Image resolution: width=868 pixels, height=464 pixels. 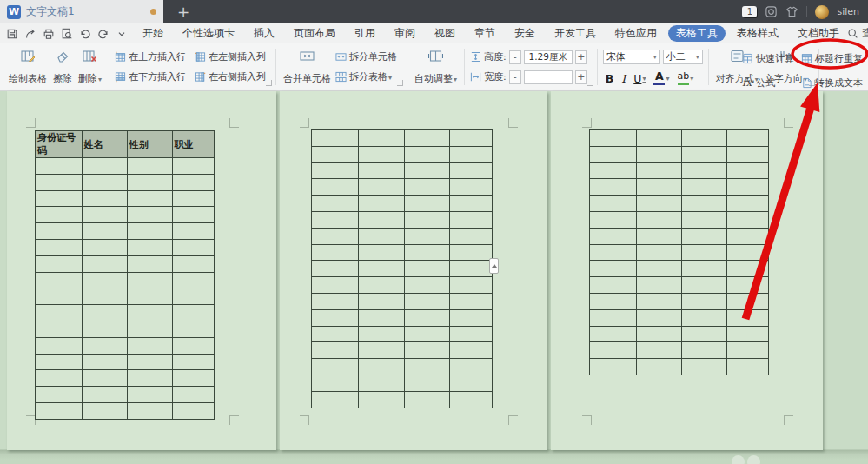 I want to click on menu-tab-8: 安全, so click(x=525, y=33).